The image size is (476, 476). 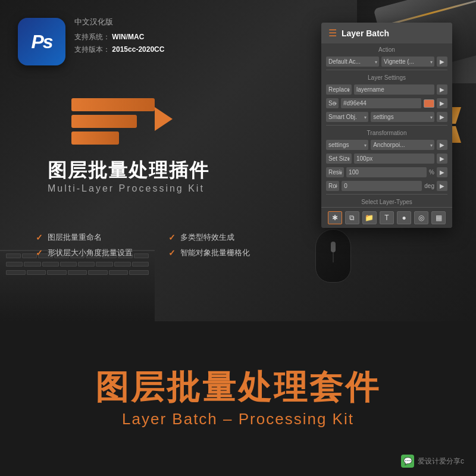 I want to click on play-arrow-icon, so click(x=164, y=119).